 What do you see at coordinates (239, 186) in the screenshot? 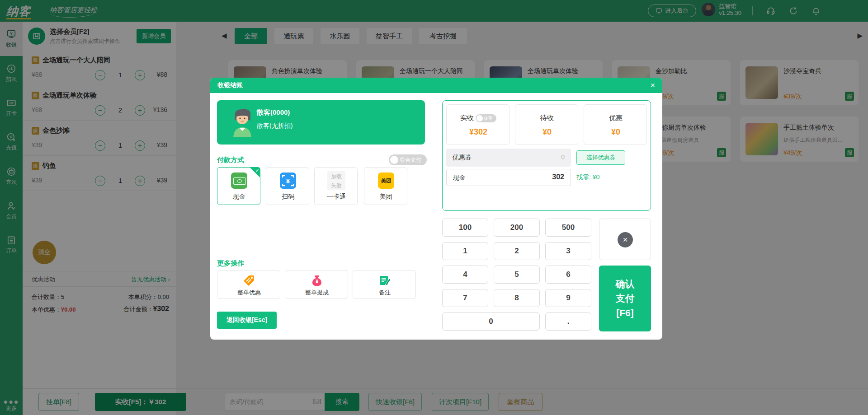
I see `pay-method-cash: 现金 ✓` at bounding box center [239, 186].